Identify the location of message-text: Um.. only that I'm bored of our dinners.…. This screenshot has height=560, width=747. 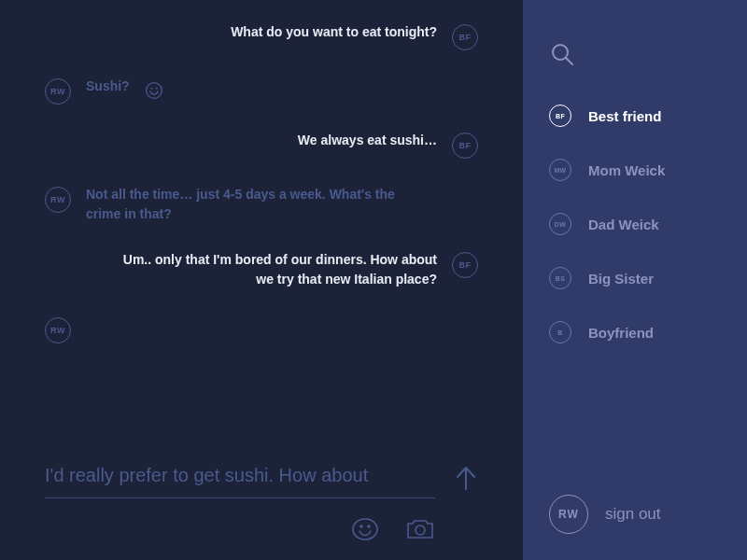
(278, 270).